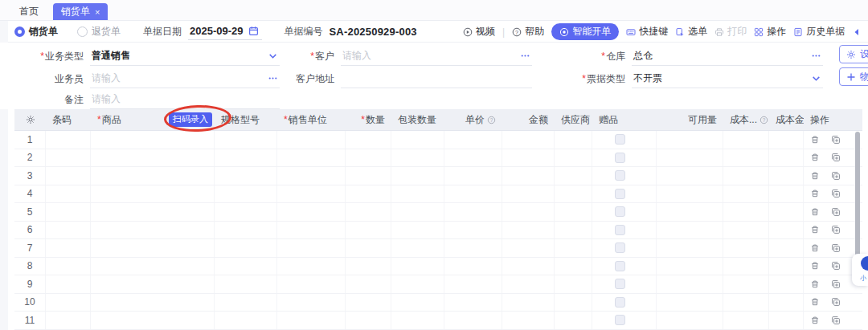 The image size is (868, 330). I want to click on vertical-scrollbar, so click(858, 202).